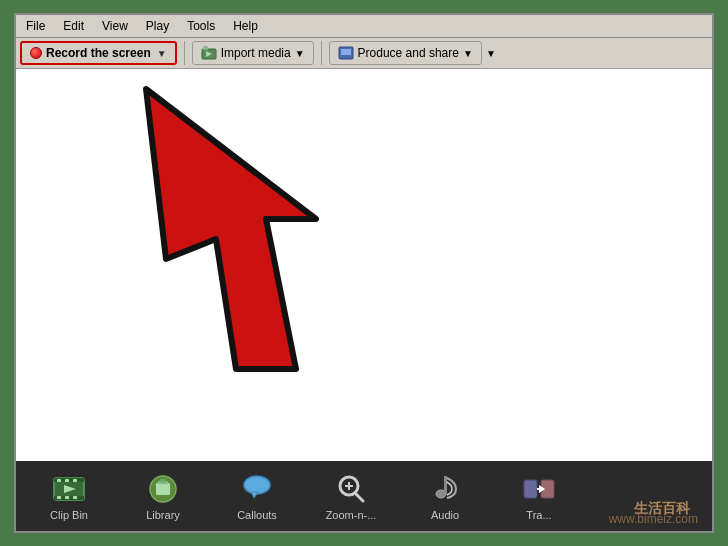 The height and width of the screenshot is (546, 728). What do you see at coordinates (98, 53) in the screenshot?
I see `record-label: Record the screen` at bounding box center [98, 53].